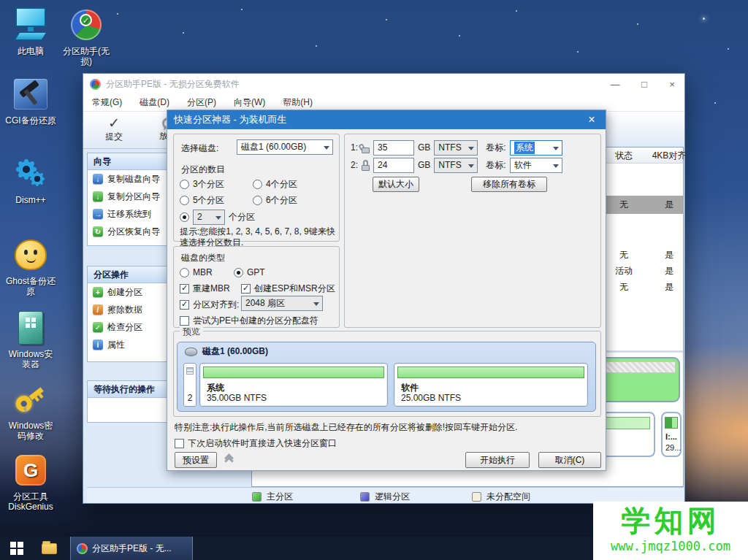 This screenshot has width=748, height=560. Describe the element at coordinates (114, 130) in the screenshot. I see `submit-button: ✓ 提交` at that location.